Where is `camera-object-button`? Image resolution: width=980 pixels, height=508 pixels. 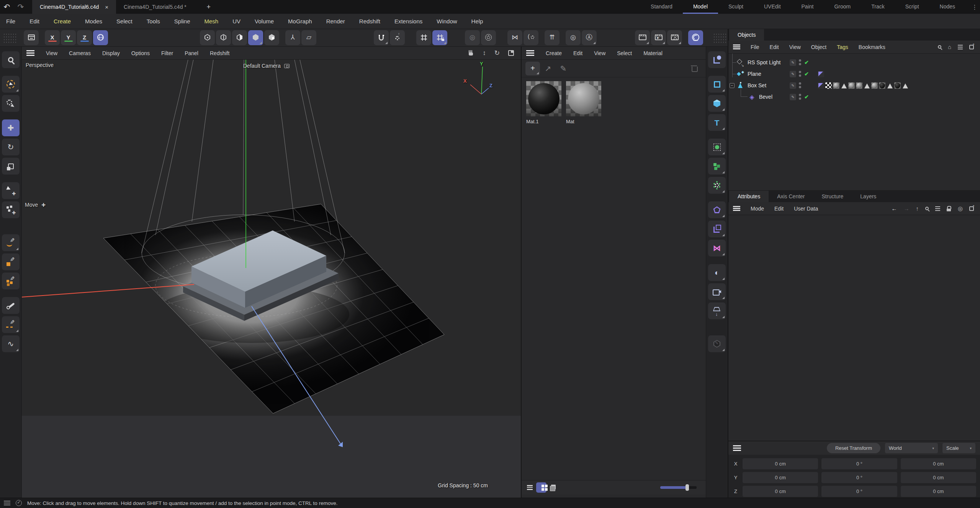 camera-object-button is located at coordinates (717, 292).